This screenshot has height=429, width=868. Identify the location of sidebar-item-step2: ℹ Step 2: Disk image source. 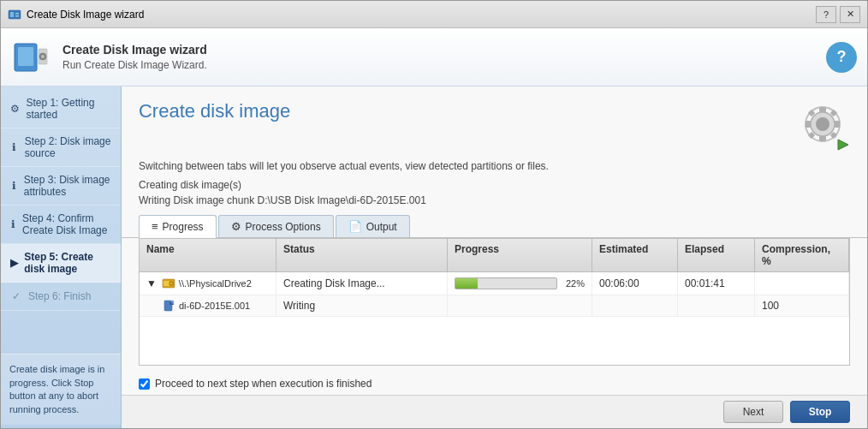
(61, 147).